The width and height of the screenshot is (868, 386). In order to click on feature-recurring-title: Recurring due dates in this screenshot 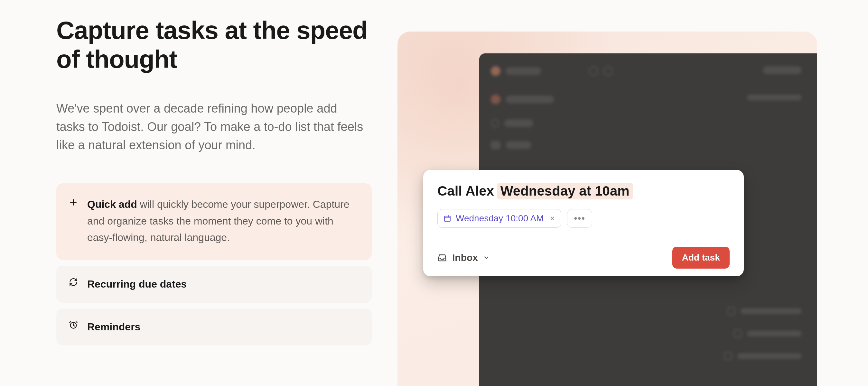, I will do `click(137, 284)`.